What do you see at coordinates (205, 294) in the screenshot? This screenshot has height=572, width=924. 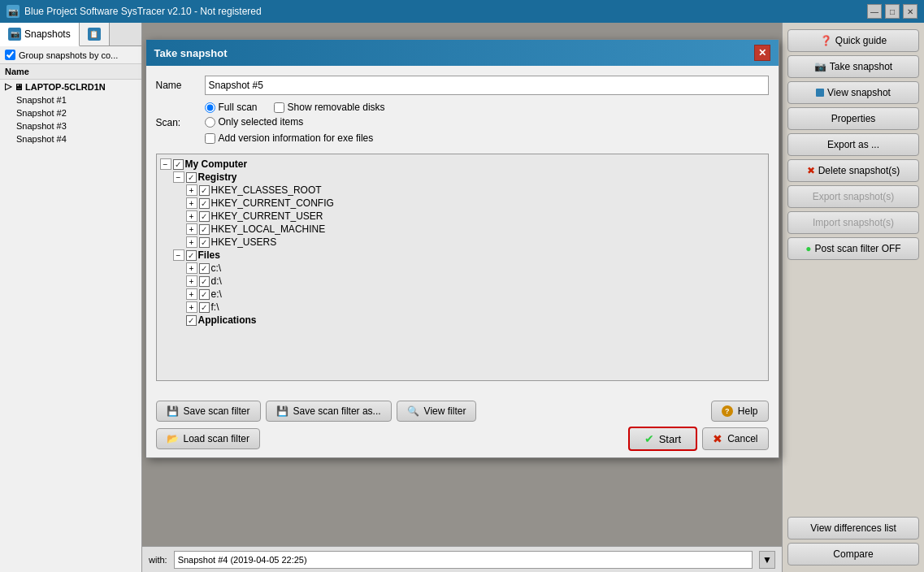 I see `checkbox-e` at bounding box center [205, 294].